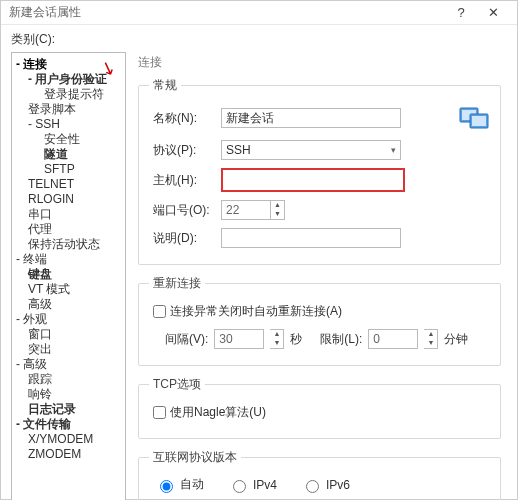 The image size is (518, 500). Describe the element at coordinates (311, 238) in the screenshot. I see `desc-input` at that location.